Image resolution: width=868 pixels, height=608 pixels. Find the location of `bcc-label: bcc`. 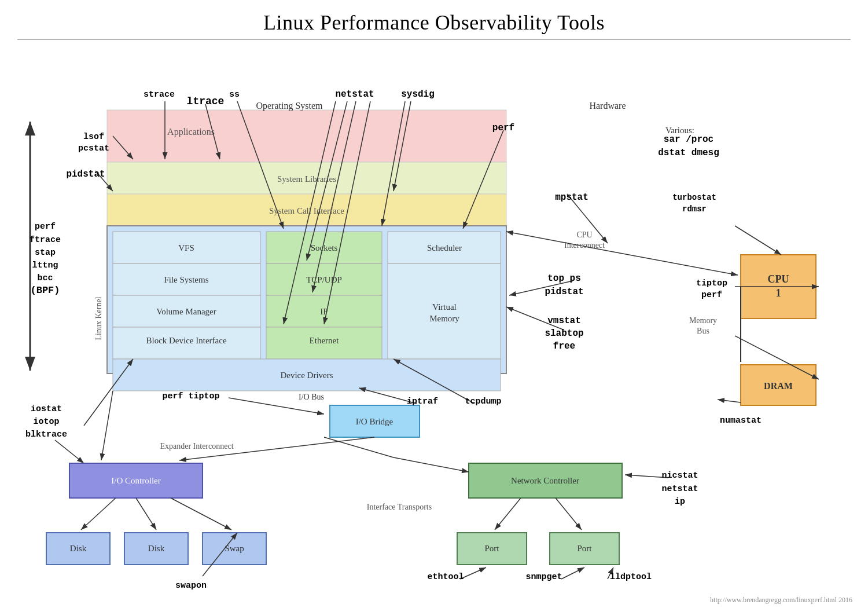

bcc-label: bcc is located at coordinates (45, 278).